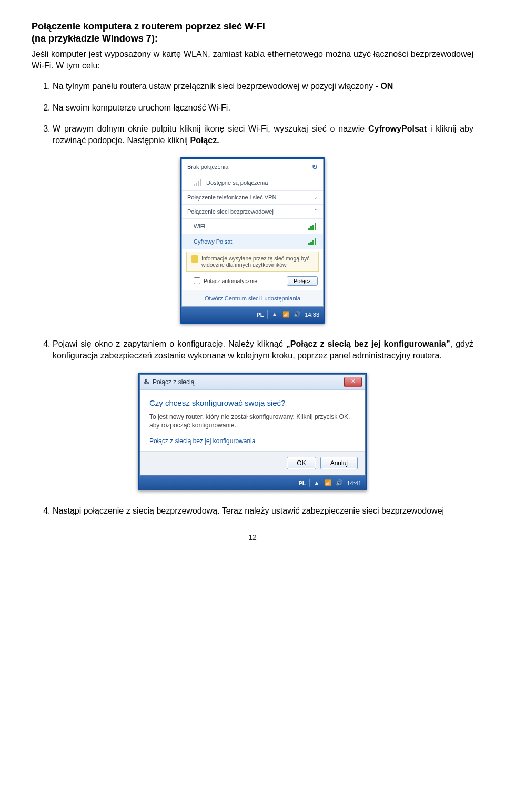 The width and height of the screenshot is (505, 812). I want to click on connect-row: Połącz automatycznie Połącz, so click(252, 282).